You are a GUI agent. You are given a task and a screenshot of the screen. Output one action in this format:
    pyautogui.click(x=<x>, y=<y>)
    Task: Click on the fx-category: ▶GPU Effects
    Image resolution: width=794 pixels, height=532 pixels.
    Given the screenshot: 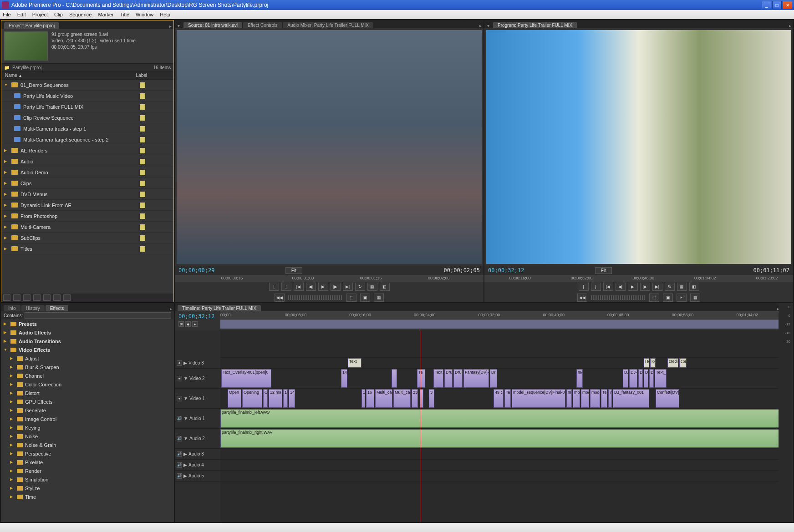 What is the action you would take?
    pyautogui.click(x=87, y=401)
    